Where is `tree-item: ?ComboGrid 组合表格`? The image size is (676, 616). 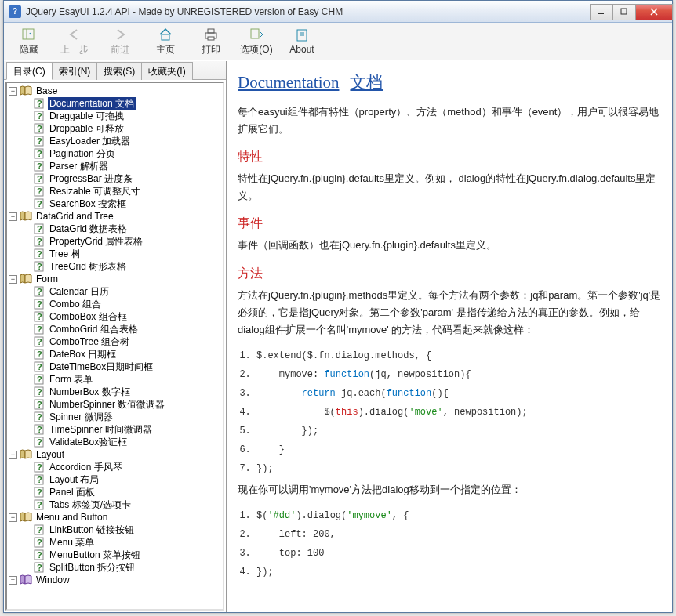
tree-item: ?ComboGrid 组合表格 is located at coordinates (114, 329).